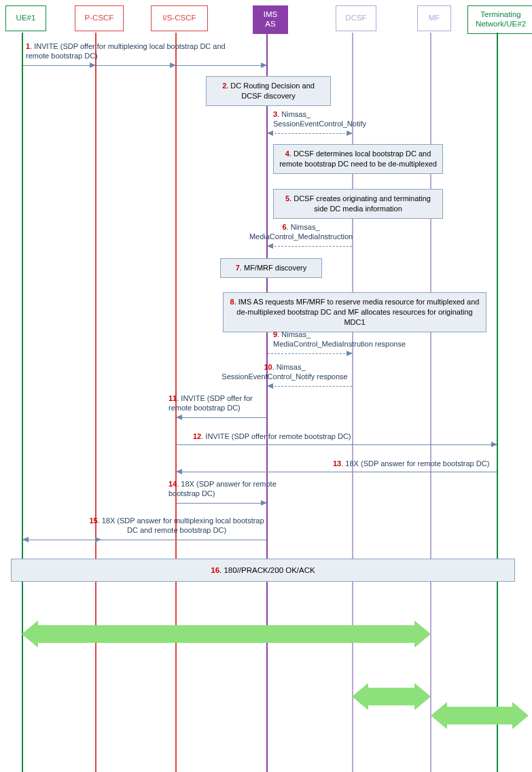 This screenshot has width=532, height=772. What do you see at coordinates (177, 526) in the screenshot?
I see `label-step15: 15. 18X (SDP answer for multiplexing loc…` at bounding box center [177, 526].